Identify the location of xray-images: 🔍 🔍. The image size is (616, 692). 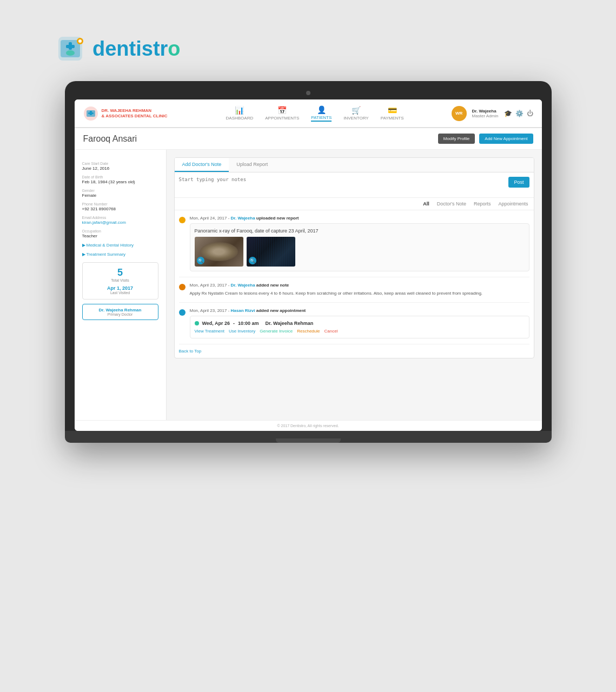
(360, 252).